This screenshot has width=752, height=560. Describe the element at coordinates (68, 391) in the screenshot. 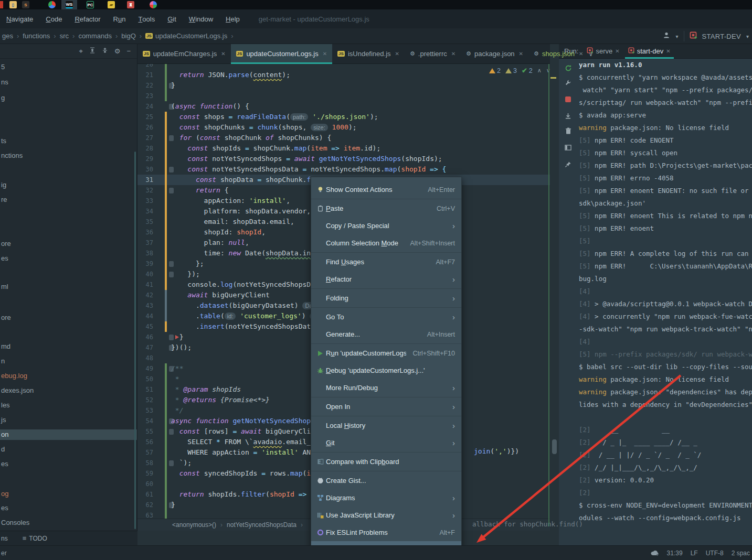

I see `project-tree-item: dexes.json` at that location.